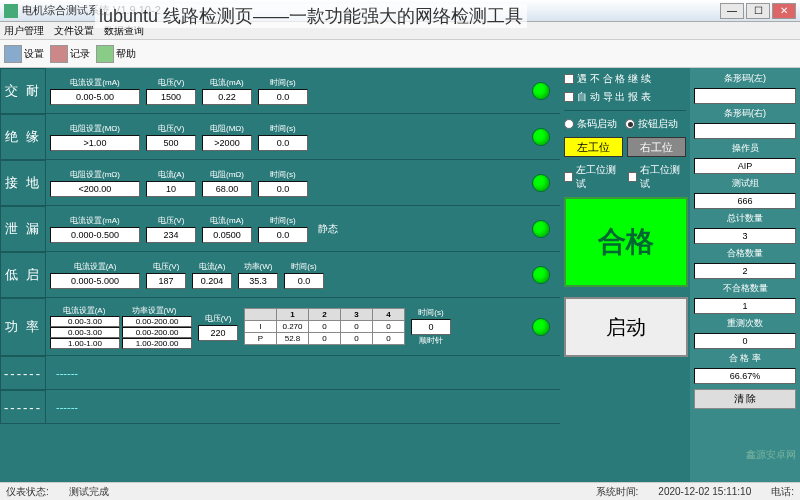  Describe the element at coordinates (758, 11) in the screenshot. I see `maximize-button: ☐` at that location.